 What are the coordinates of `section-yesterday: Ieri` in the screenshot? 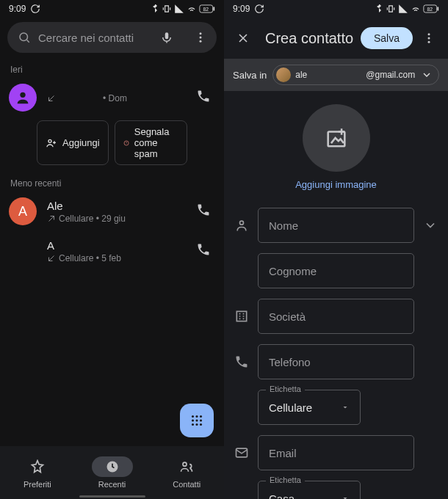 It's located at (112, 68).